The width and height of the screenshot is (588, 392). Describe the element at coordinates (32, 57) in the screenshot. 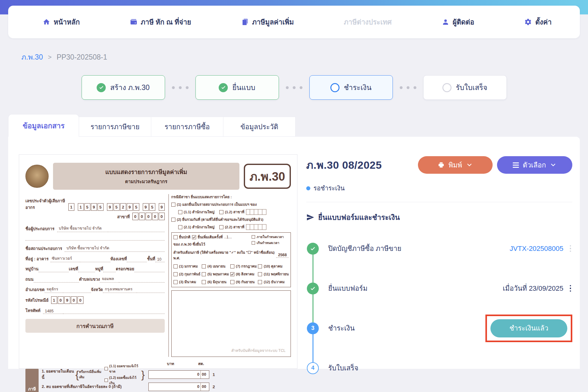

I see `breadcrumb-root-link: ภ.พ.30` at that location.